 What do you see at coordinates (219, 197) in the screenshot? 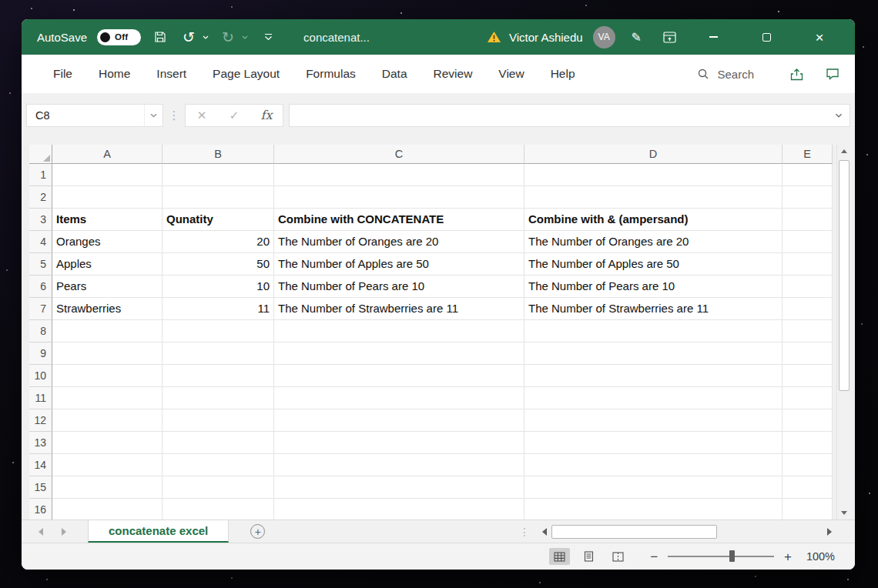
I see `cell-B2` at bounding box center [219, 197].